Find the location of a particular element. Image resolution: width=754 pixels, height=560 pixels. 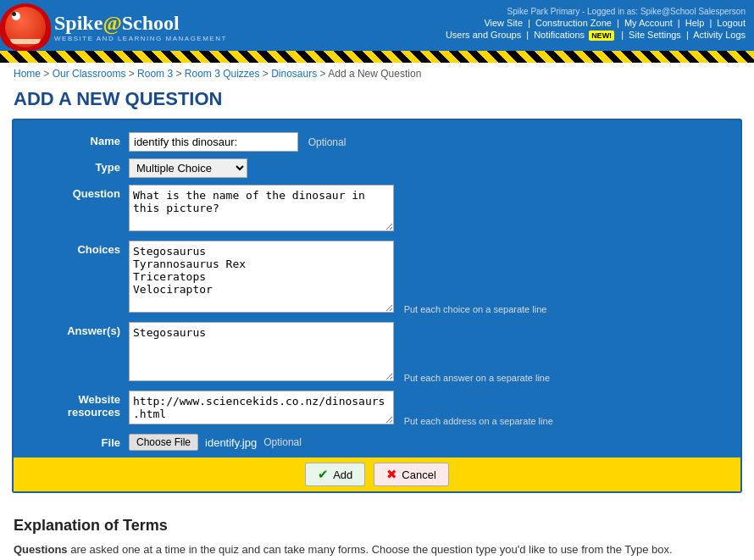

question-field: What is the name of the dinosaur in this… is located at coordinates (428, 209).